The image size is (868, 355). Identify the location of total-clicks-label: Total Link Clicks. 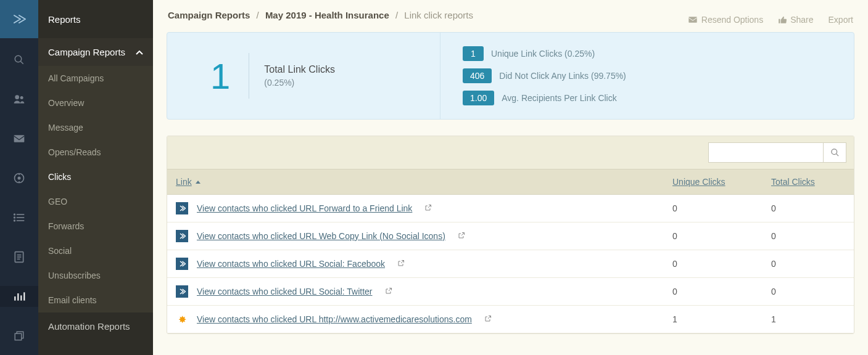
(300, 70).